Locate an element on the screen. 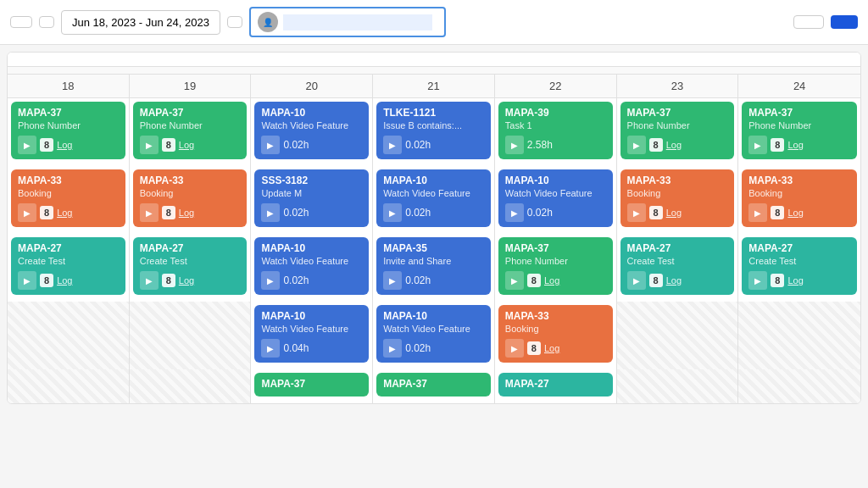 This screenshot has width=868, height=488. user-search-input is located at coordinates (358, 22).